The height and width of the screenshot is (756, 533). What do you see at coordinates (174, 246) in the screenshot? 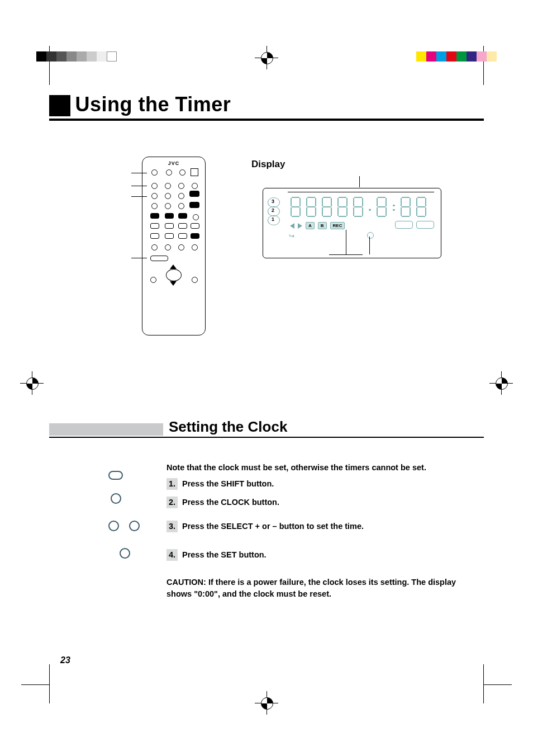
I see `remote-illustration: JVC` at bounding box center [174, 246].